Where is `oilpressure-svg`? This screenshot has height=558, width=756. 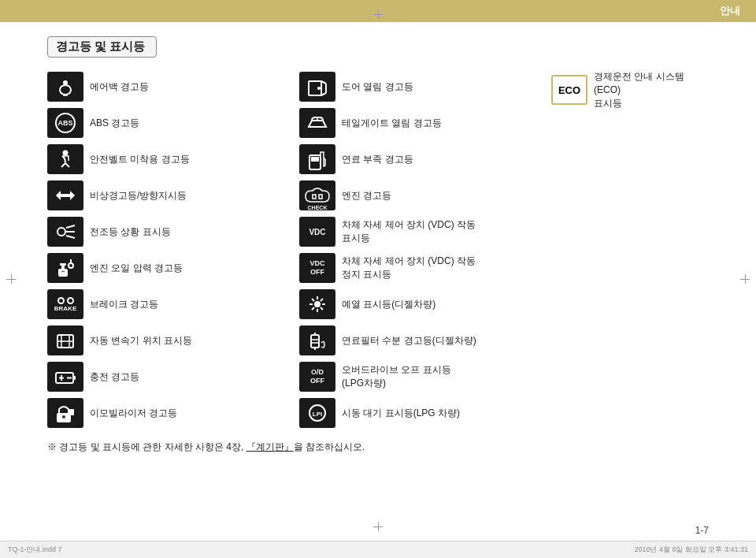
oilpressure-svg is located at coordinates (65, 268).